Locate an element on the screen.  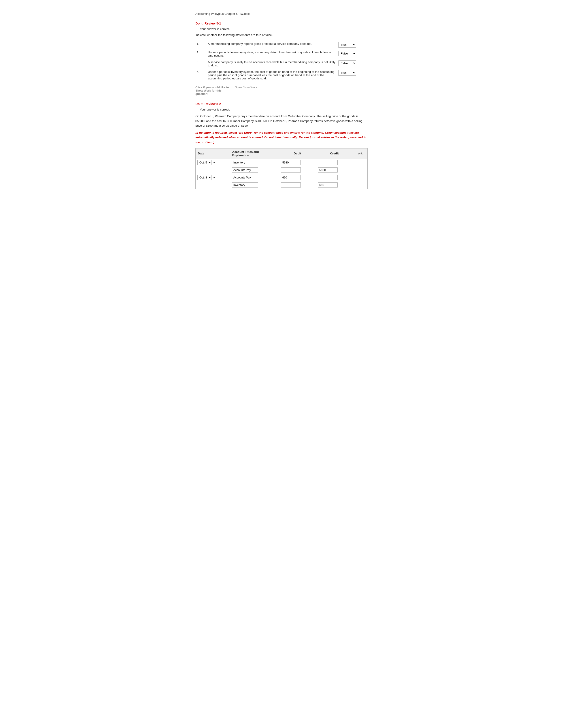
section2-correct: Your answer is correct. is located at coordinates (284, 110).